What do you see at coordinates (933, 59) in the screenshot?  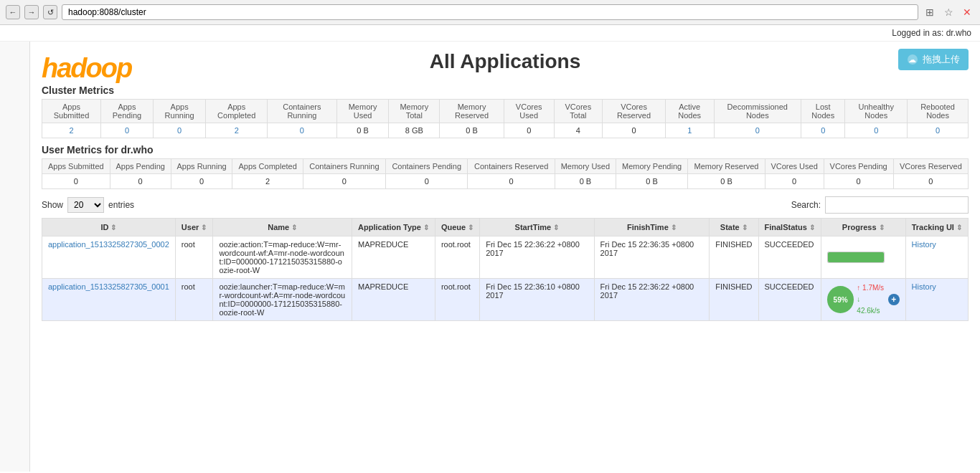 I see `upload-button: ☁ 拖拽上传` at bounding box center [933, 59].